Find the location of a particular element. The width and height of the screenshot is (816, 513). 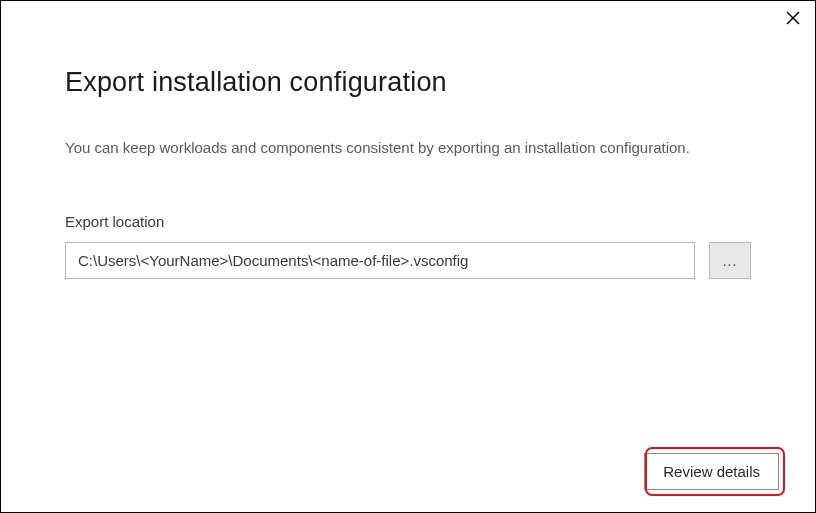

export-location-row: ... is located at coordinates (408, 260).